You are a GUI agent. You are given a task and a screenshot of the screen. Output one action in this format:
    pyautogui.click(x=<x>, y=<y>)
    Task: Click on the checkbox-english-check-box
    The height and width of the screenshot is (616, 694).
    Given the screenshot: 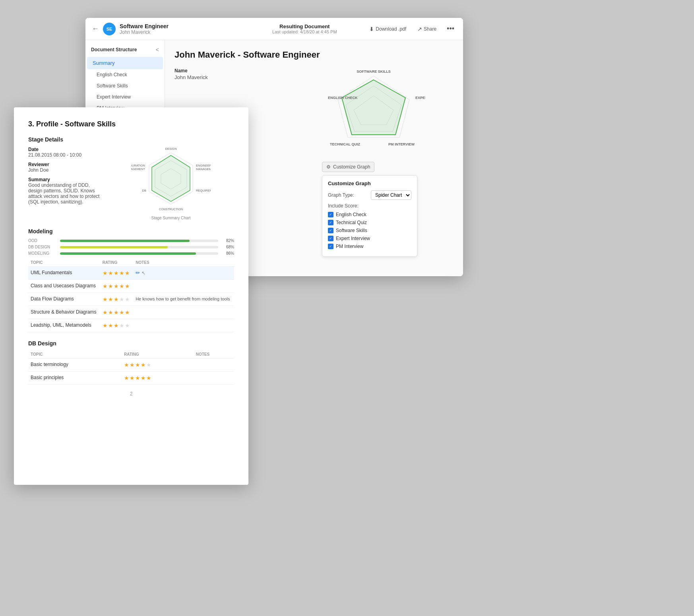 What is the action you would take?
    pyautogui.click(x=331, y=215)
    